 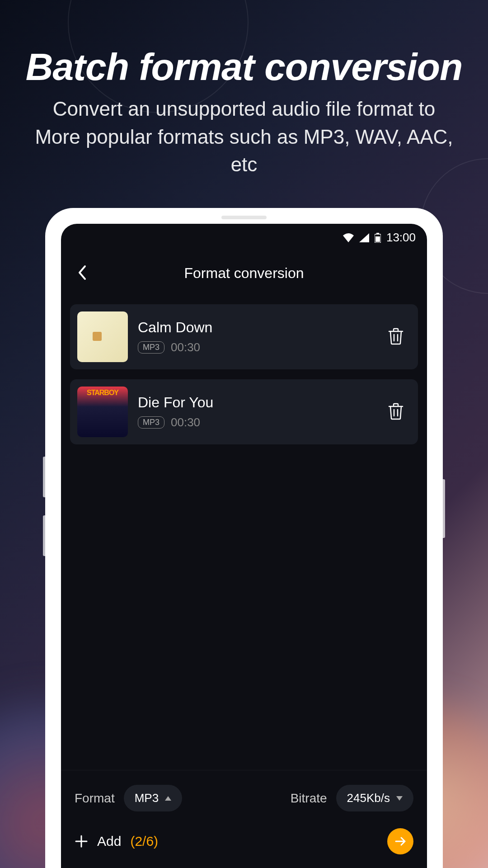 What do you see at coordinates (375, 798) in the screenshot?
I see `bitrate-dropdown: 245Kb/s` at bounding box center [375, 798].